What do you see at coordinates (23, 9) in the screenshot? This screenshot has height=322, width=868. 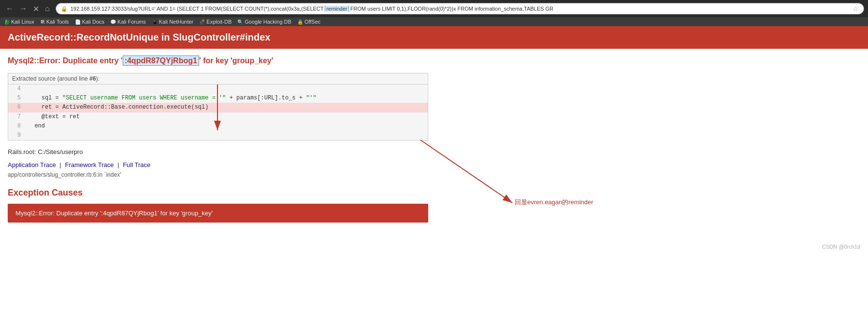 I see `forward-button: →` at bounding box center [23, 9].